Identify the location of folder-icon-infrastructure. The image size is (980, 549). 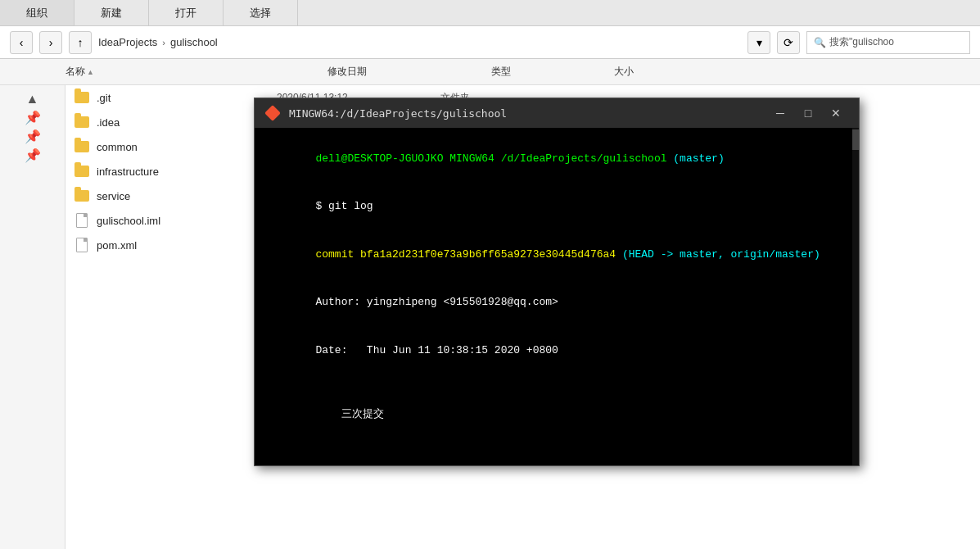
(82, 171).